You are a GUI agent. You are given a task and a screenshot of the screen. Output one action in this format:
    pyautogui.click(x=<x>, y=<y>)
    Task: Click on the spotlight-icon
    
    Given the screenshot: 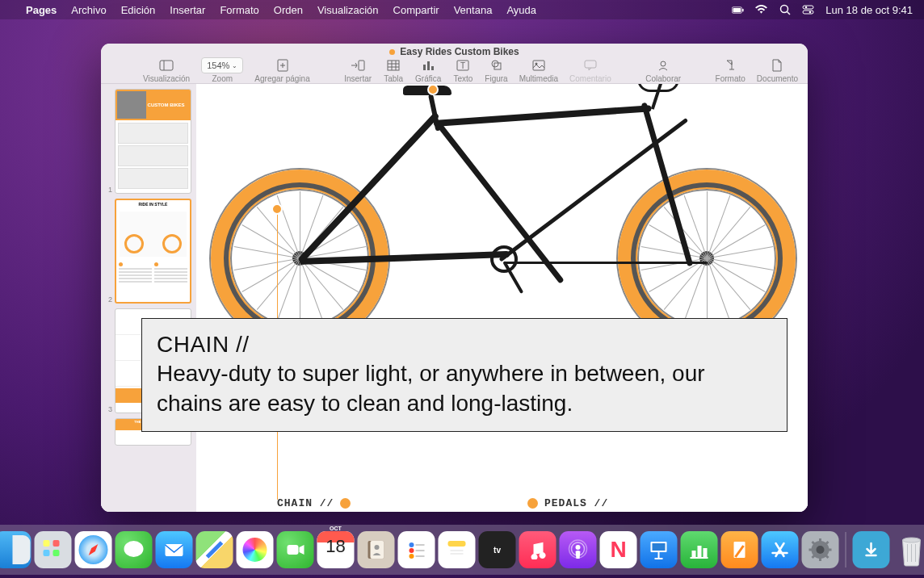 What is the action you would take?
    pyautogui.click(x=785, y=10)
    